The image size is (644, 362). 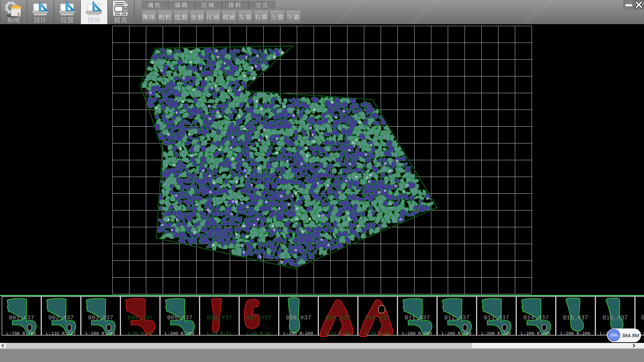 What do you see at coordinates (21, 318) in the screenshot?
I see `svg-text: 001_#37` at bounding box center [21, 318].